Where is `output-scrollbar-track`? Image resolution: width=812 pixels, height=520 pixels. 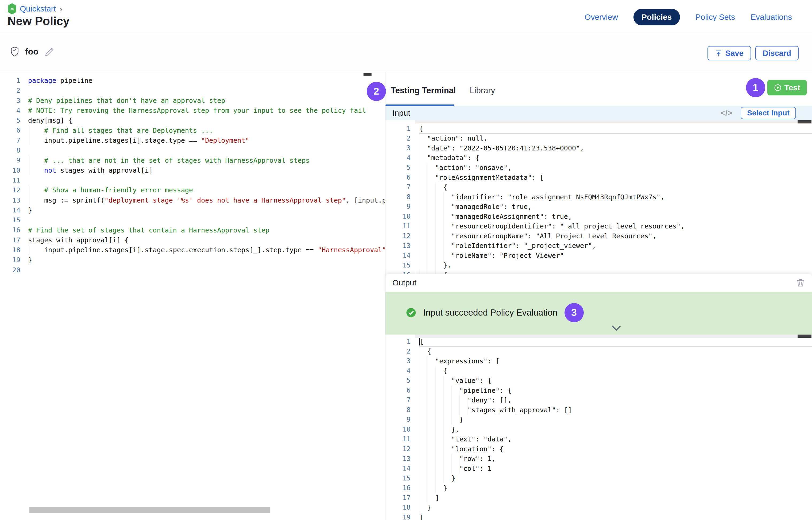 output-scrollbar-track is located at coordinates (613, 336).